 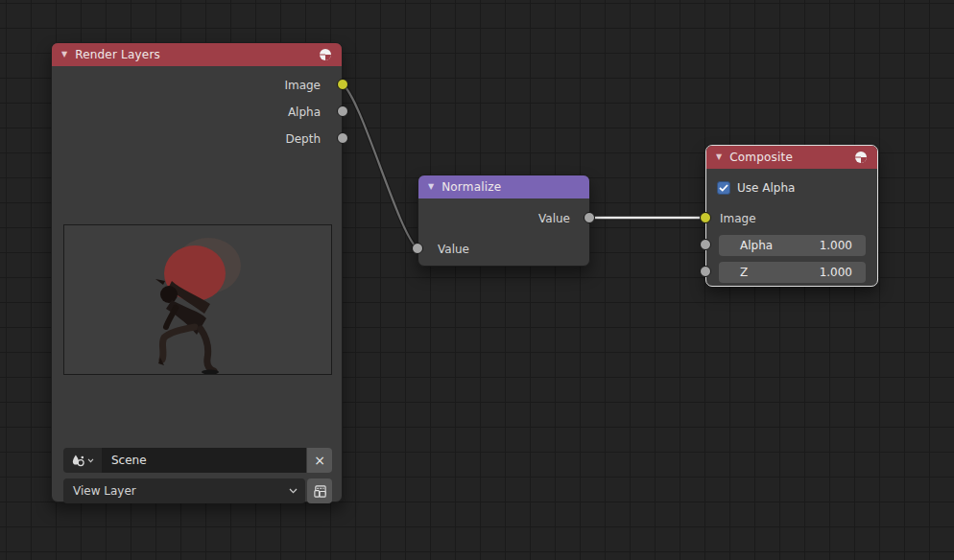 I want to click on use-alpha-row: Use Alpha, so click(x=756, y=188).